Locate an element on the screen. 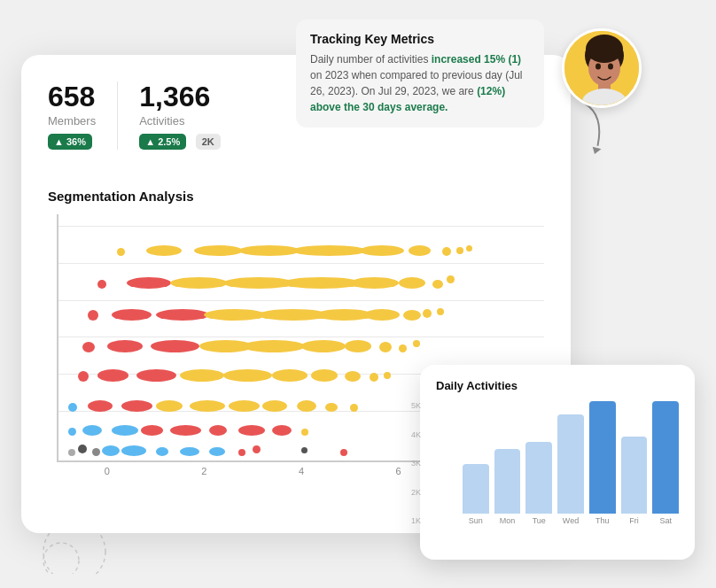 This screenshot has height=588, width=716. bar-chart: Sun Mon Tue Wed Thu is located at coordinates (571, 463).